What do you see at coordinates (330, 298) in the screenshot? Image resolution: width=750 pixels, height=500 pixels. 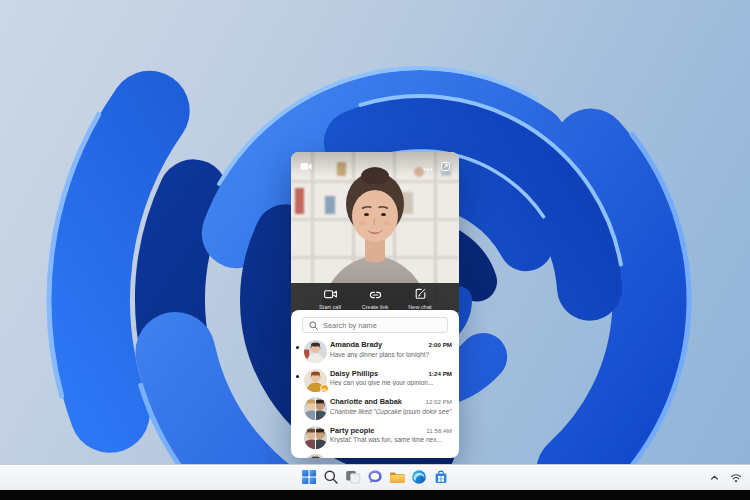 I see `start-call-button: Start call` at bounding box center [330, 298].